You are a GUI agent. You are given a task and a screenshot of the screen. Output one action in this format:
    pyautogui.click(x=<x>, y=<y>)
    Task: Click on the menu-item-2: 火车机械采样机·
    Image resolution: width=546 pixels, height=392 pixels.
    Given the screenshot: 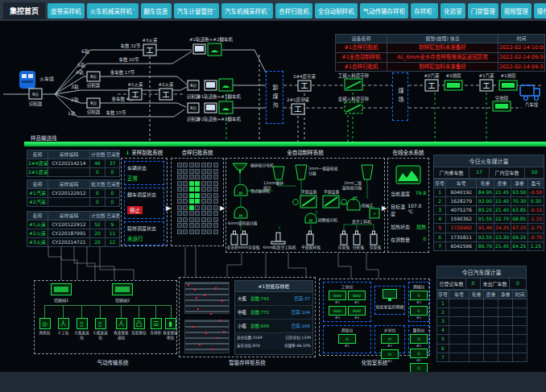 What is the action you would take?
    pyautogui.click(x=113, y=11)
    